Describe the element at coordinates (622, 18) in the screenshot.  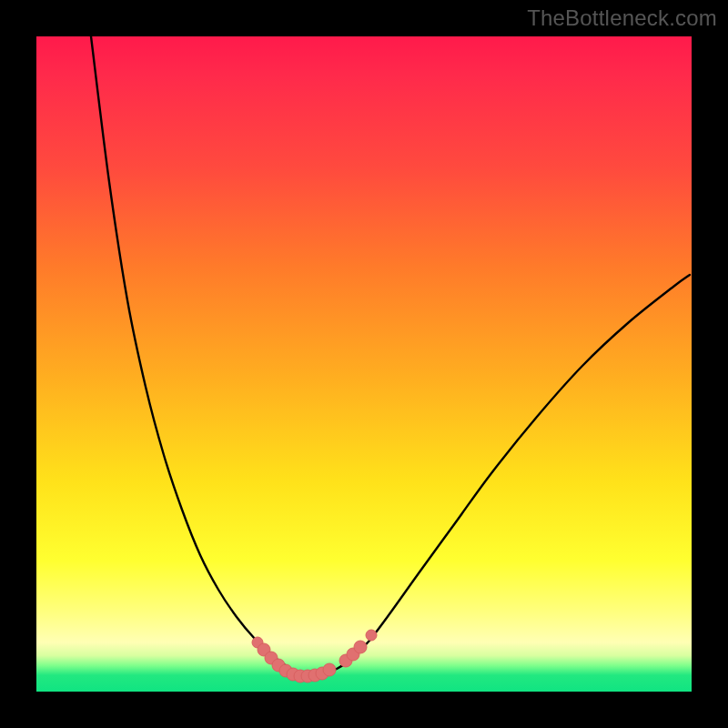
I see `watermark-label: TheBottleneck.com` at that location.